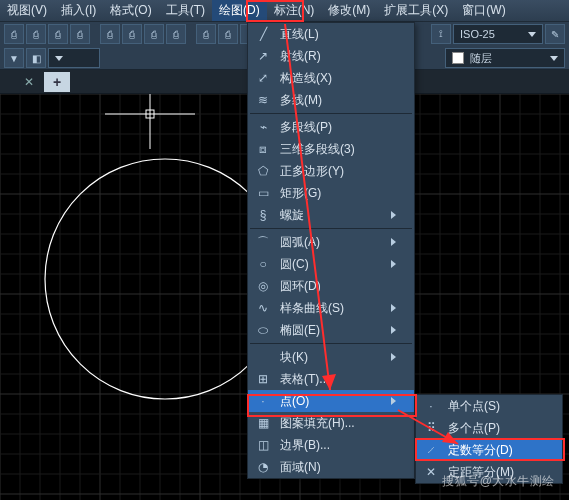 The width and height of the screenshot is (569, 500). What do you see at coordinates (555, 34) in the screenshot?
I see `tool-icon: ✎` at bounding box center [555, 34].